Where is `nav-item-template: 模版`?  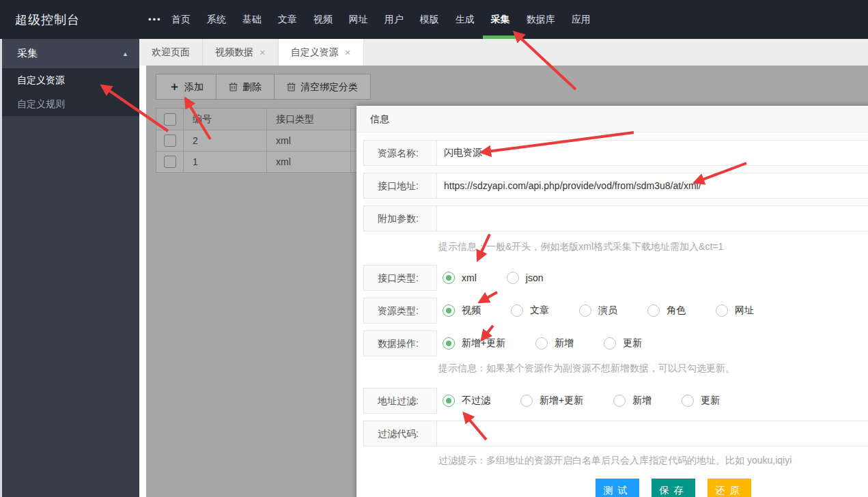
nav-item-template: 模版 is located at coordinates (430, 19).